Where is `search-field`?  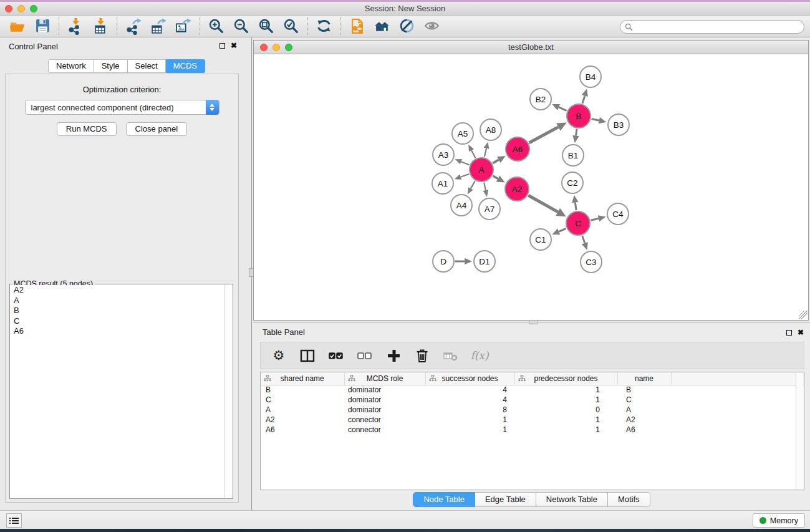
search-field is located at coordinates (712, 27).